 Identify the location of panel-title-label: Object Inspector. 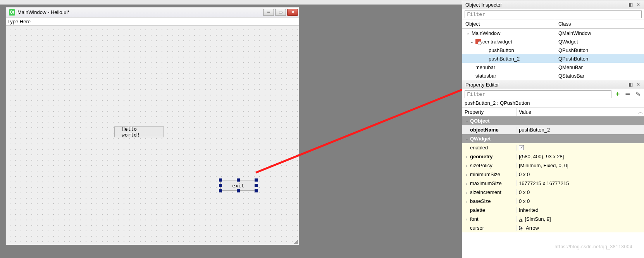
(484, 5).